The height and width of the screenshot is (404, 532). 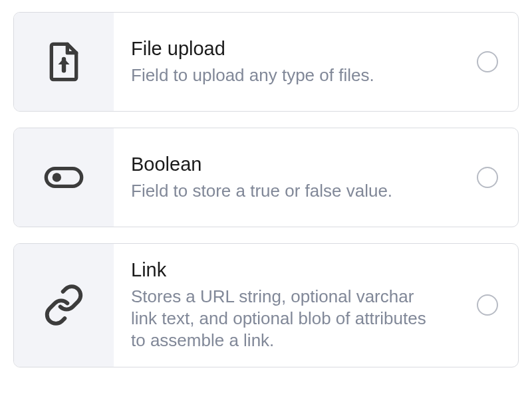 What do you see at coordinates (295, 62) in the screenshot?
I see `field-text-block: File upload Field to upload any type of …` at bounding box center [295, 62].